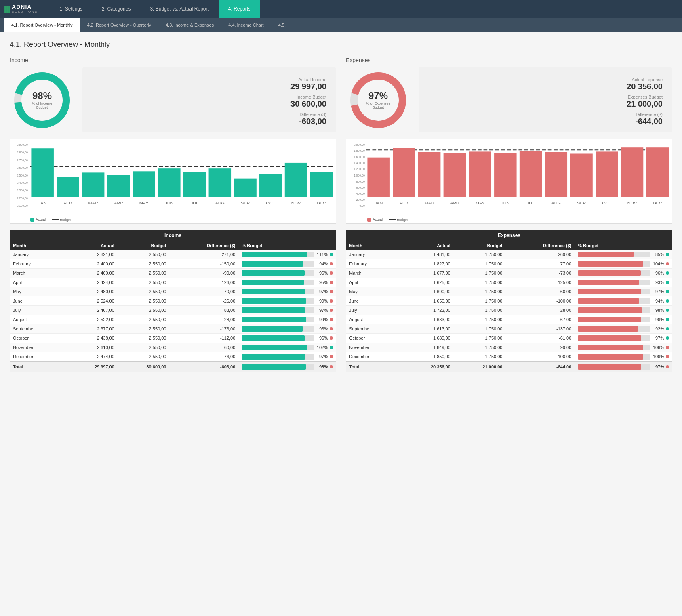 The image size is (682, 616). I want to click on svg-text: MAY, so click(480, 203).